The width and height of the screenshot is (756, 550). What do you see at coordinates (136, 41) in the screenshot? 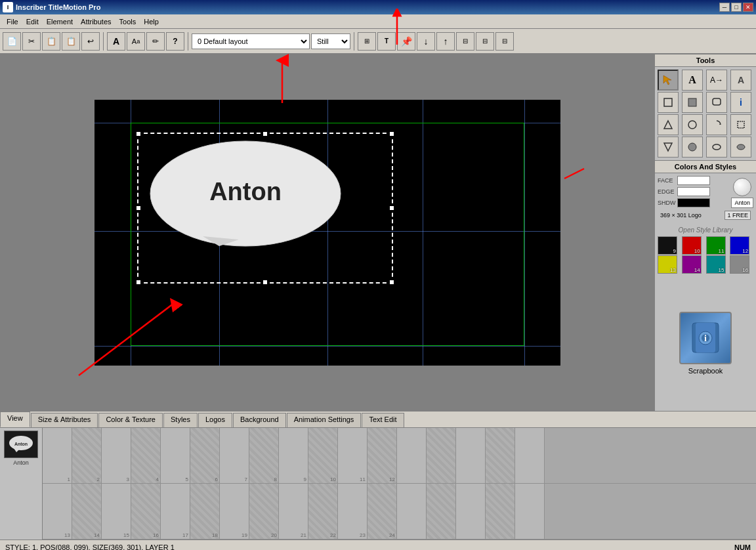
I see `text2-button: Aa` at bounding box center [136, 41].